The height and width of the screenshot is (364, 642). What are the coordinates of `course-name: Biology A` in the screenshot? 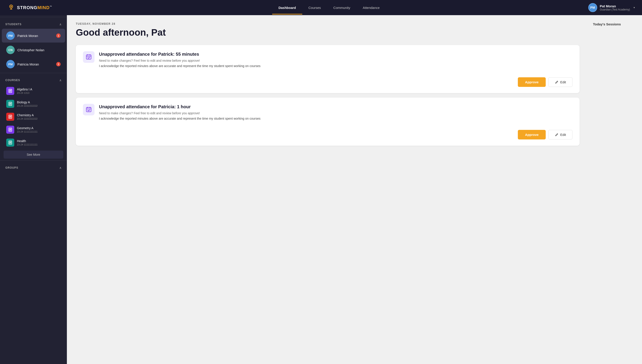 It's located at (27, 102).